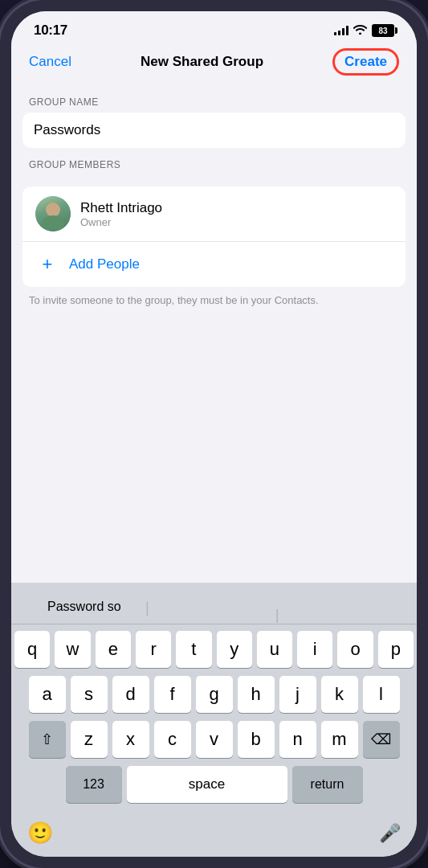 This screenshot has width=428, height=868. Describe the element at coordinates (214, 130) in the screenshot. I see `group-name-input` at that location.